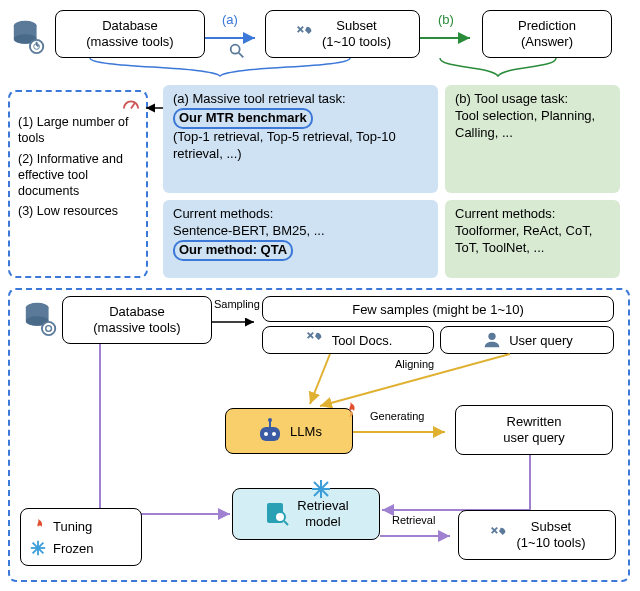 This screenshot has height=591, width=640. What do you see at coordinates (72, 526) in the screenshot?
I see `legend-tuning: Tuning` at bounding box center [72, 526].